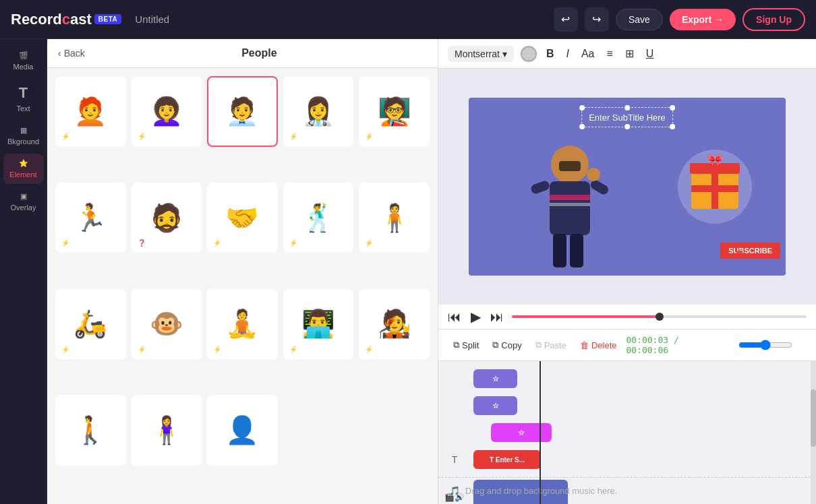 This screenshot has width=816, height=504. What do you see at coordinates (750, 251) in the screenshot?
I see `subscribe-badge: SUBSCRIBE` at bounding box center [750, 251].